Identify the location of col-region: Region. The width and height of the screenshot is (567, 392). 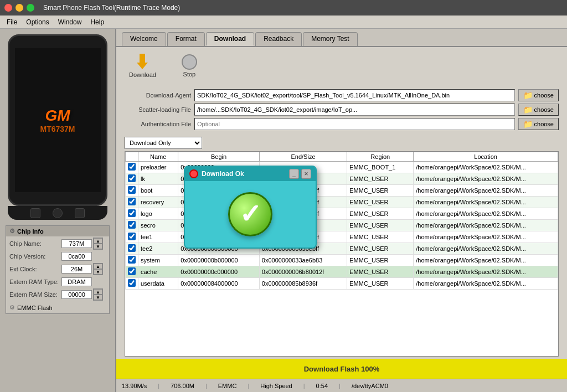
(380, 157).